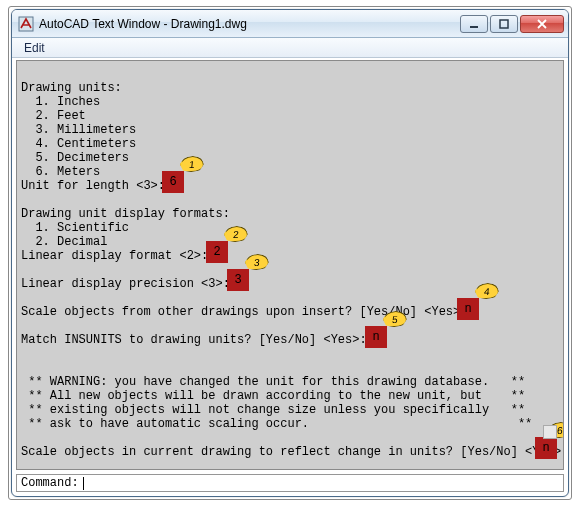 The height and width of the screenshot is (506, 580). What do you see at coordinates (474, 24) in the screenshot?
I see `minimize-button` at bounding box center [474, 24].